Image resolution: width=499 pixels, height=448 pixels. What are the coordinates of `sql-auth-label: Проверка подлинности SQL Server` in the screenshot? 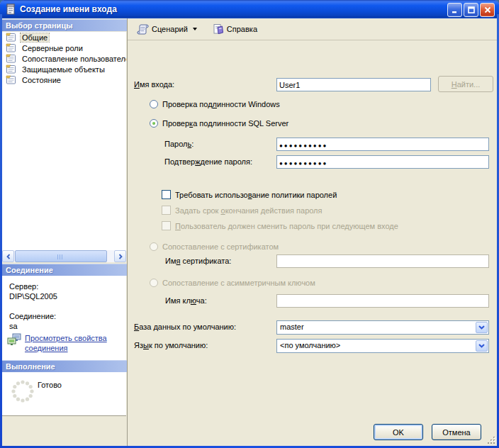 It's located at (225, 123).